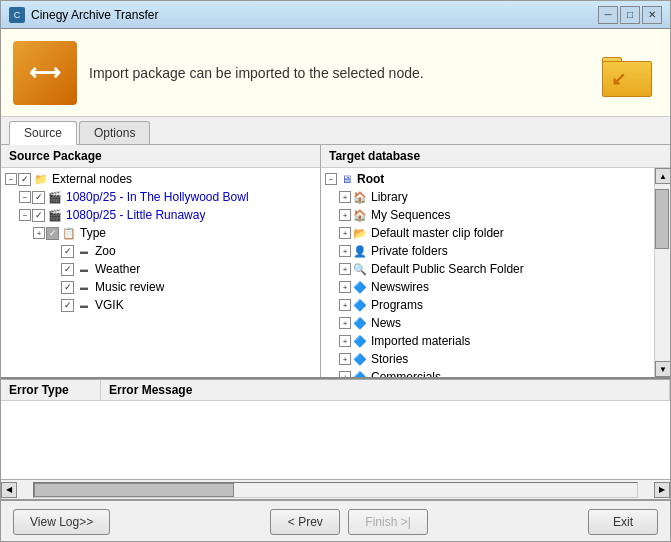 The width and height of the screenshot is (671, 542). I want to click on list-item: + 🔷 Programs, so click(488, 305).